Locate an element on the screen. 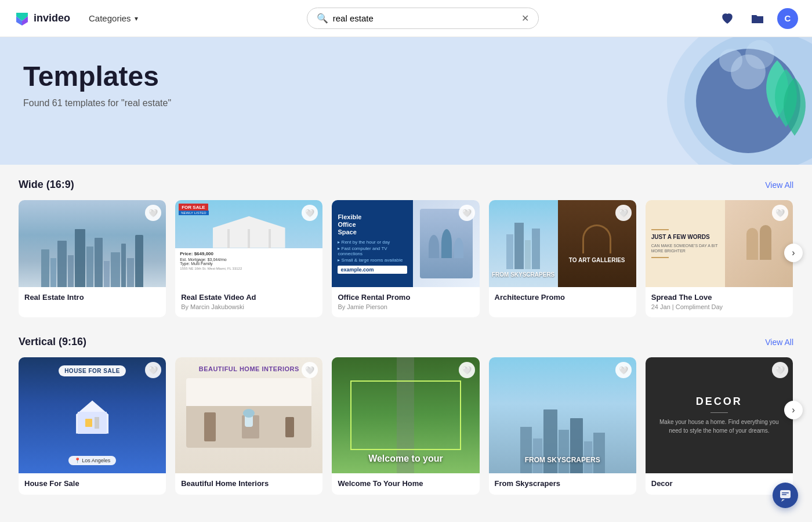  favorite-btn-v0: 🤍 is located at coordinates (153, 370).